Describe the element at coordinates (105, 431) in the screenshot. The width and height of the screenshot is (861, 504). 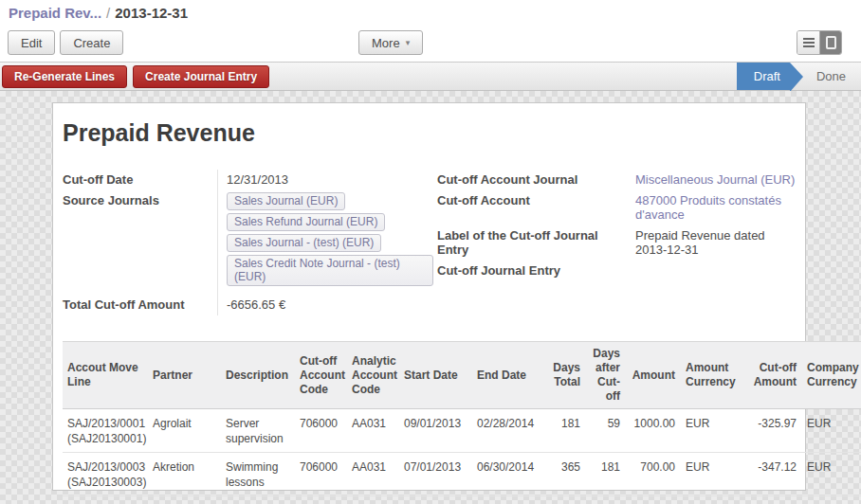
I see `cell-move-line: SAJ/2013/0001 (SAJ20130001)` at that location.